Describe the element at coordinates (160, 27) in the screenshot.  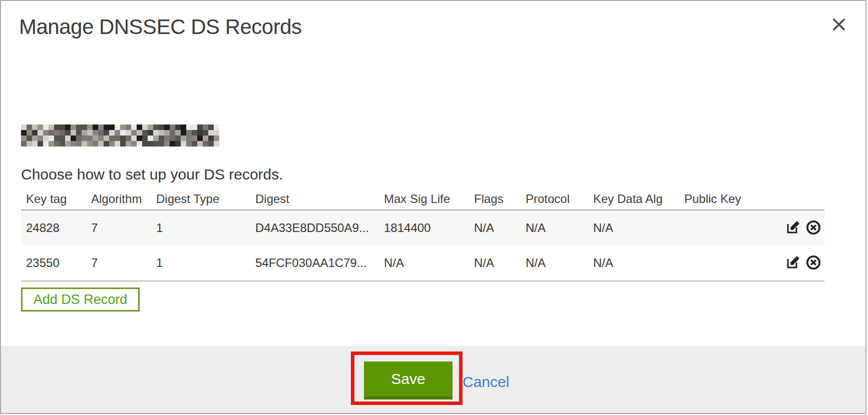
I see `page-title: Manage DNSSEC DS Records` at that location.